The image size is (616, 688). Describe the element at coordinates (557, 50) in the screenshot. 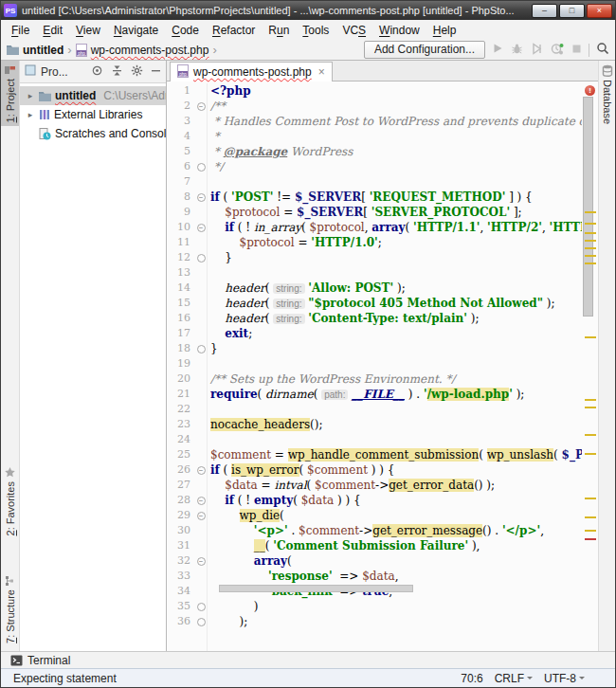

I see `profiler-icon` at that location.